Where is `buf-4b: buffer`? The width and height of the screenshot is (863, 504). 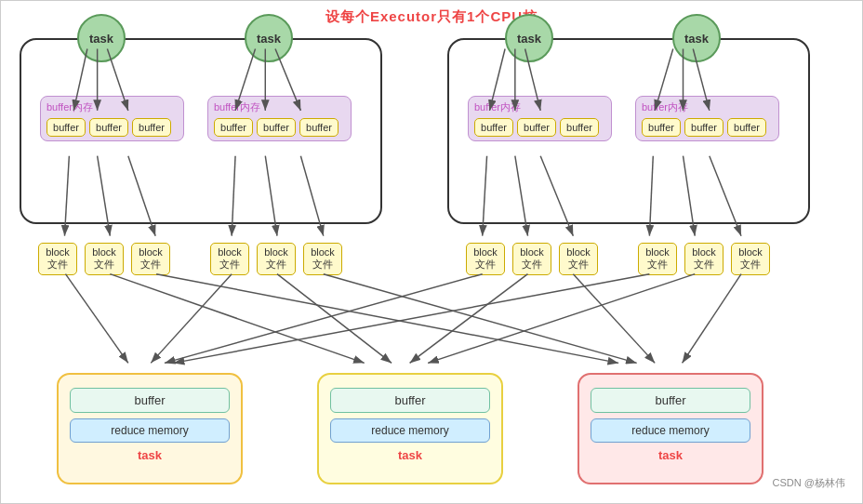
buf-4b: buffer is located at coordinates (704, 127).